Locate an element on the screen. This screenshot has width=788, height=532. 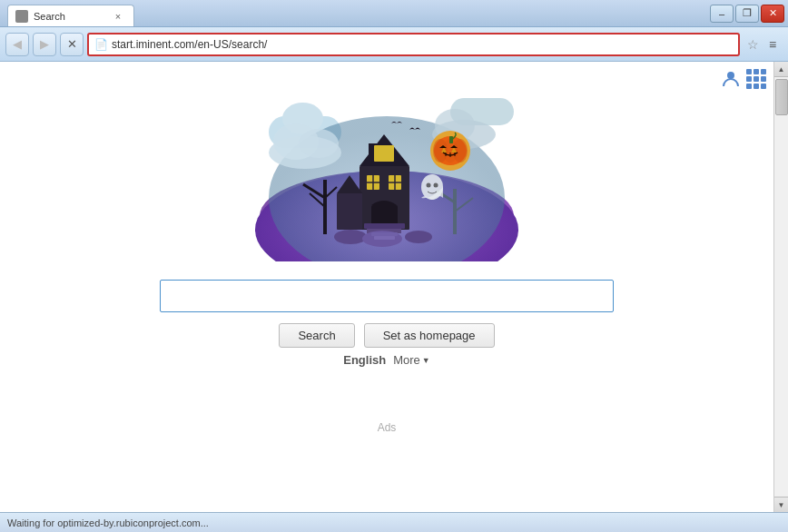
more-text: More is located at coordinates (407, 360).